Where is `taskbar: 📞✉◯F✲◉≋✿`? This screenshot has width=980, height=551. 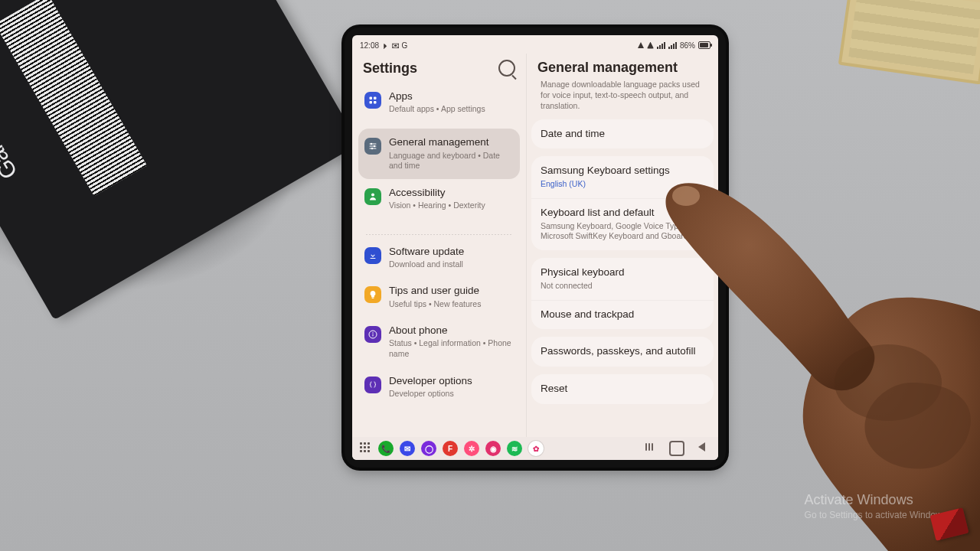
taskbar: 📞✉◯F✲◉≋✿ is located at coordinates (535, 448).